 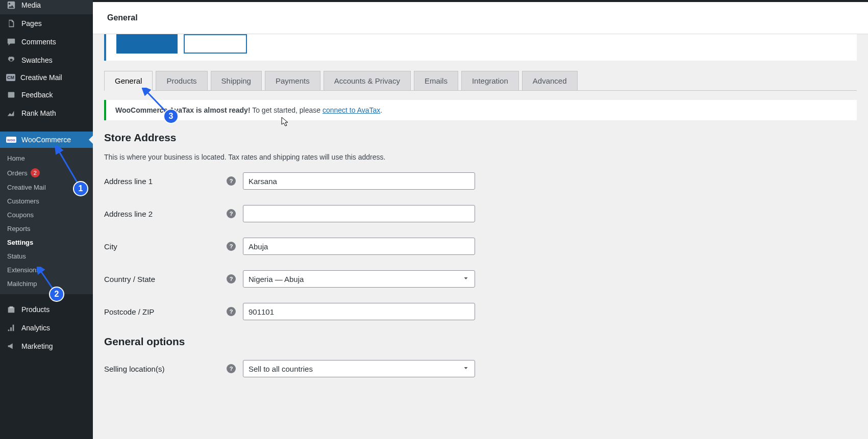 What do you see at coordinates (165, 247) in the screenshot?
I see `city-label: City` at bounding box center [165, 247].